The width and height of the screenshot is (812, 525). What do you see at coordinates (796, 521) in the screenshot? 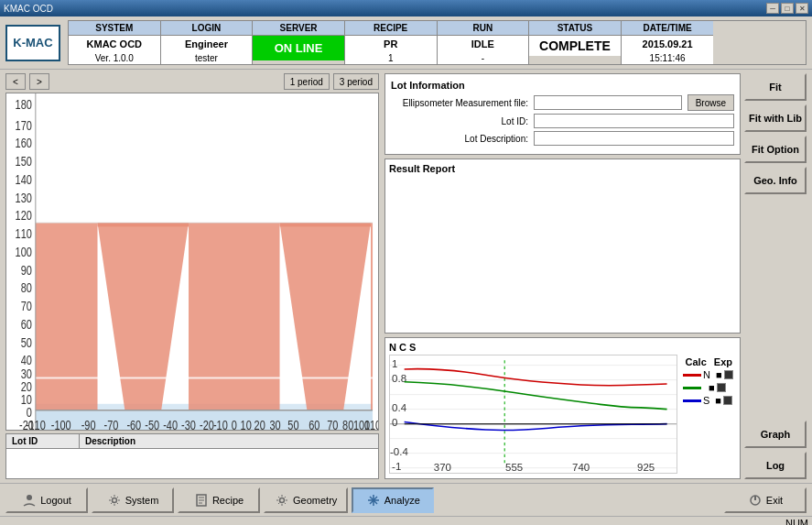
I see `status-text: NUM` at bounding box center [796, 521].